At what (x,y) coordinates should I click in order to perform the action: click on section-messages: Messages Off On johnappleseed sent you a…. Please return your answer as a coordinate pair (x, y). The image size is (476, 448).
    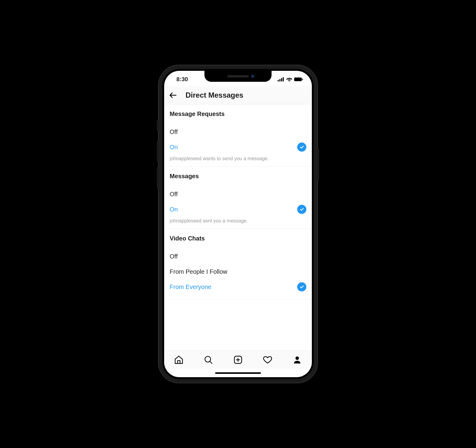
    Looking at the image, I should click on (238, 198).